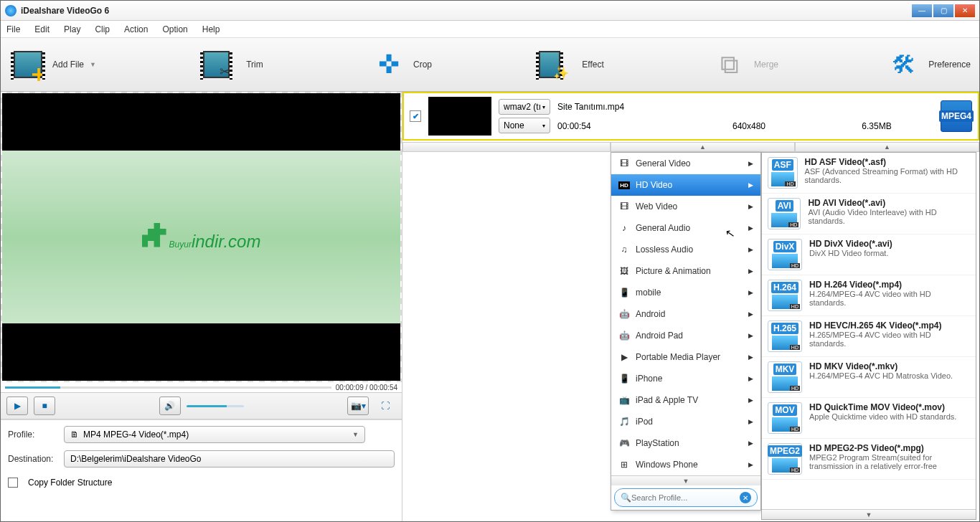 The height and width of the screenshot is (522, 980). What do you see at coordinates (904, 65) in the screenshot?
I see `wrench-icon: 🛠` at bounding box center [904, 65].